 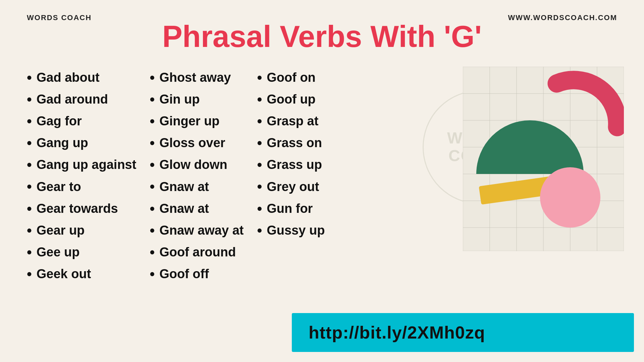 What do you see at coordinates (397, 333) in the screenshot?
I see `url-text: http://bit.ly/2XMh0zq` at bounding box center [397, 333].